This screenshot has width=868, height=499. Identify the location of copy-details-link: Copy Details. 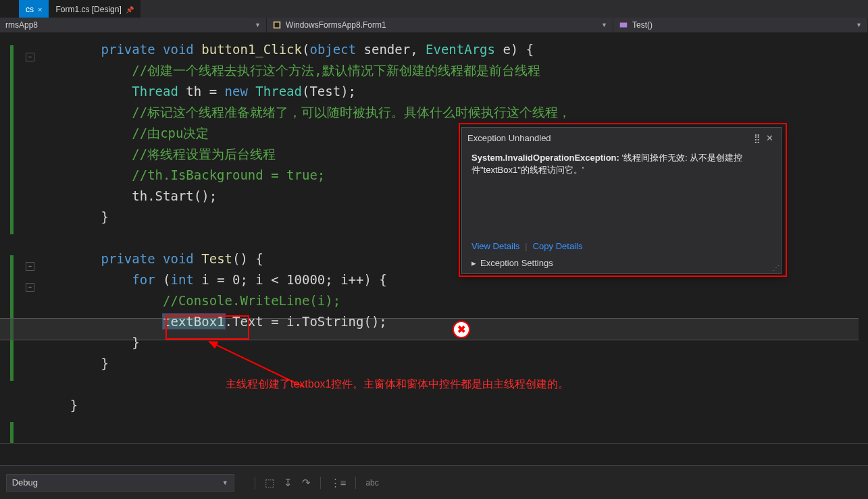
(558, 246).